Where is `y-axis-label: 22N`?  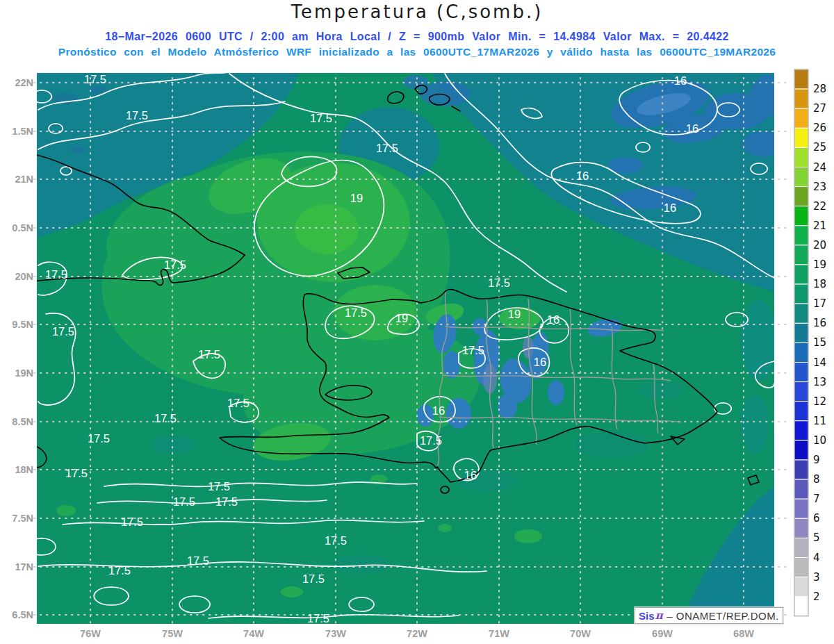 y-axis-label: 22N is located at coordinates (24, 83).